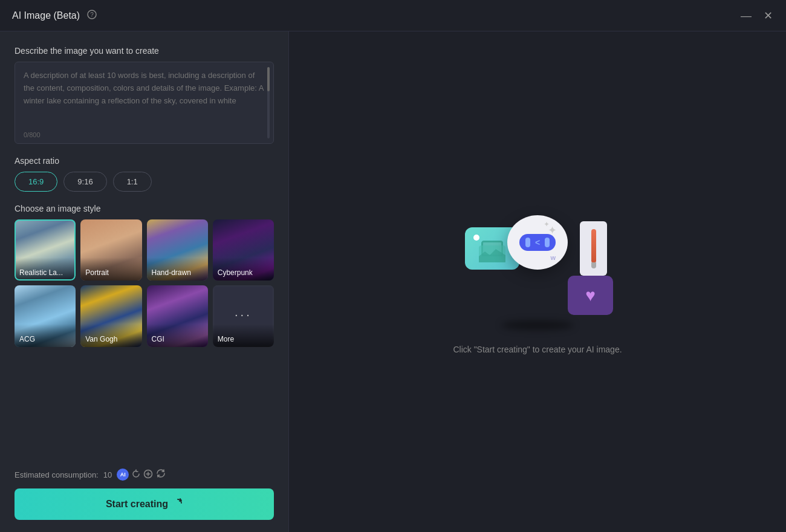  I want to click on brush-stick, so click(594, 245).